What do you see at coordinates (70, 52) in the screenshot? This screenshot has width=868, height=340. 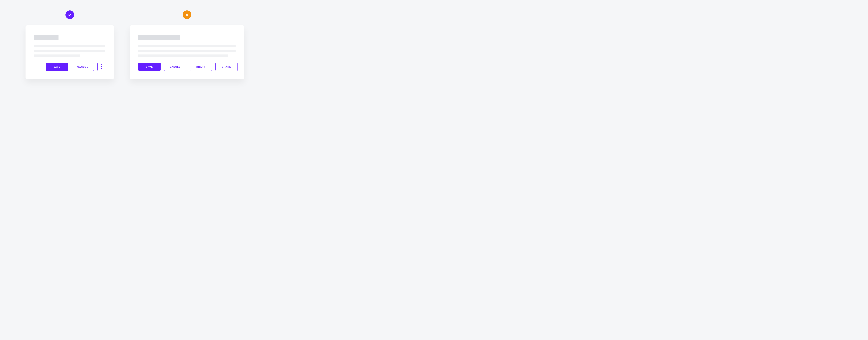 I see `do-card: SAVE CANCEL` at bounding box center [70, 52].